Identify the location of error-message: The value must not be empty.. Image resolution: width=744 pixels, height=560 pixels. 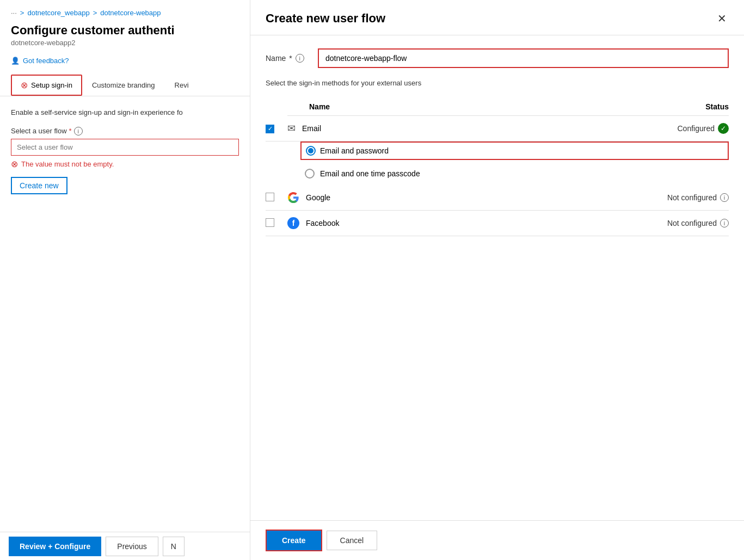
(67, 164).